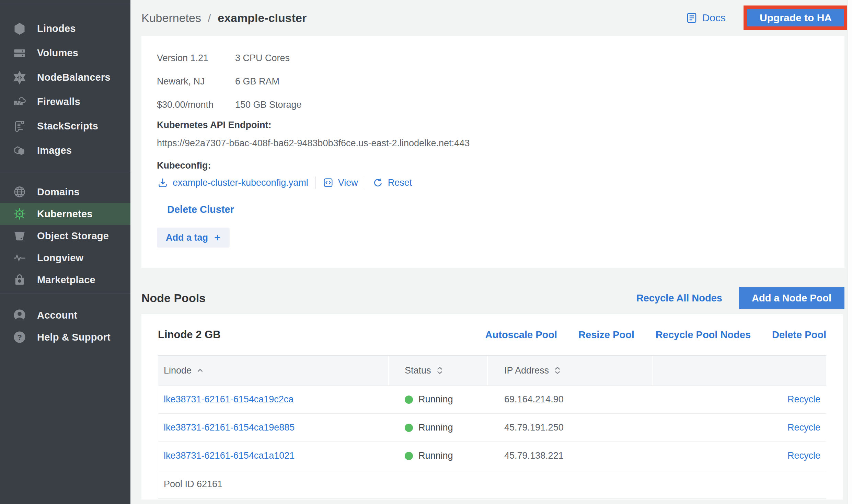 The height and width of the screenshot is (504, 852). I want to click on kubeconfig-download-link: example-cluster-kubeconfig.yaml, so click(233, 183).